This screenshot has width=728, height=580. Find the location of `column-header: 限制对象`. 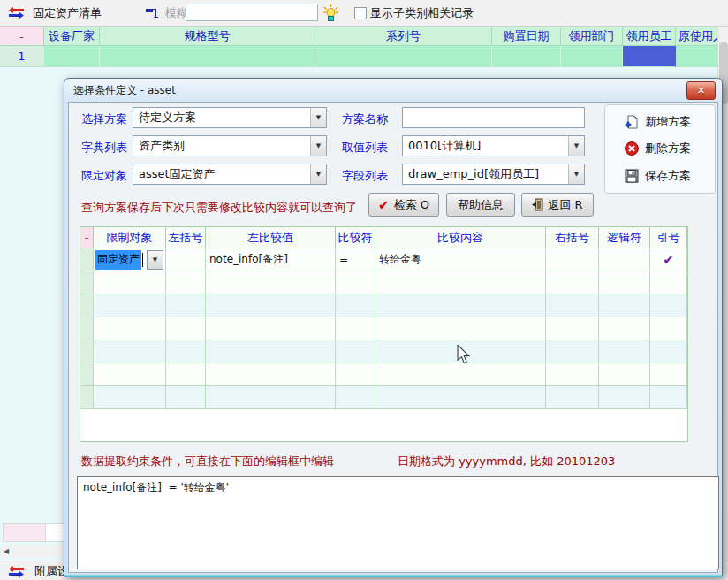

column-header: 限制对象 is located at coordinates (130, 238).